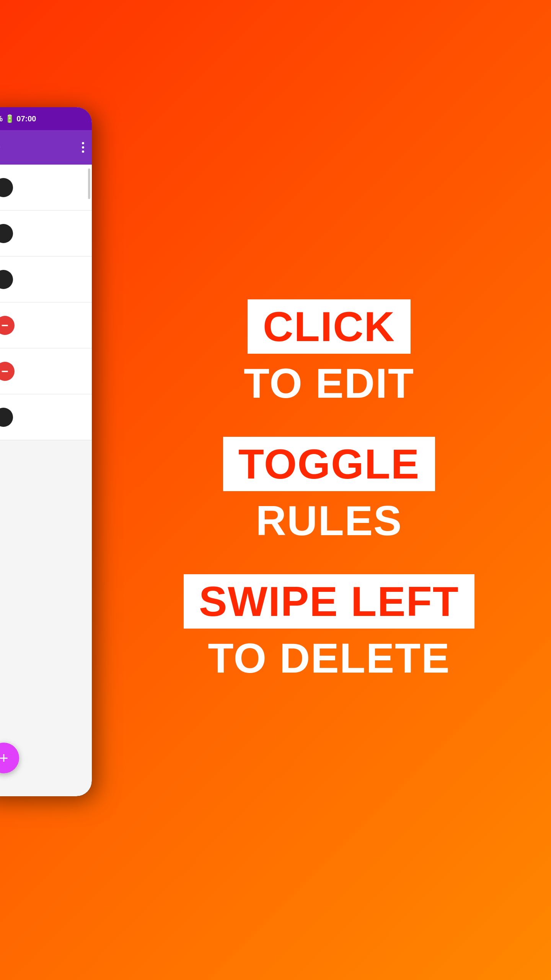 This screenshot has height=980, width=551. I want to click on phone-body: 100% 🔋 07:00, so click(46, 452).